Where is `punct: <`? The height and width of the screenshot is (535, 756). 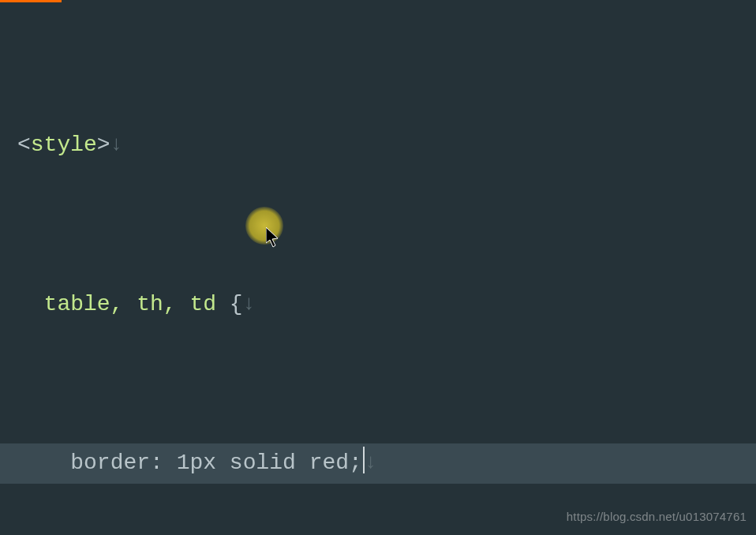
punct: < is located at coordinates (24, 145).